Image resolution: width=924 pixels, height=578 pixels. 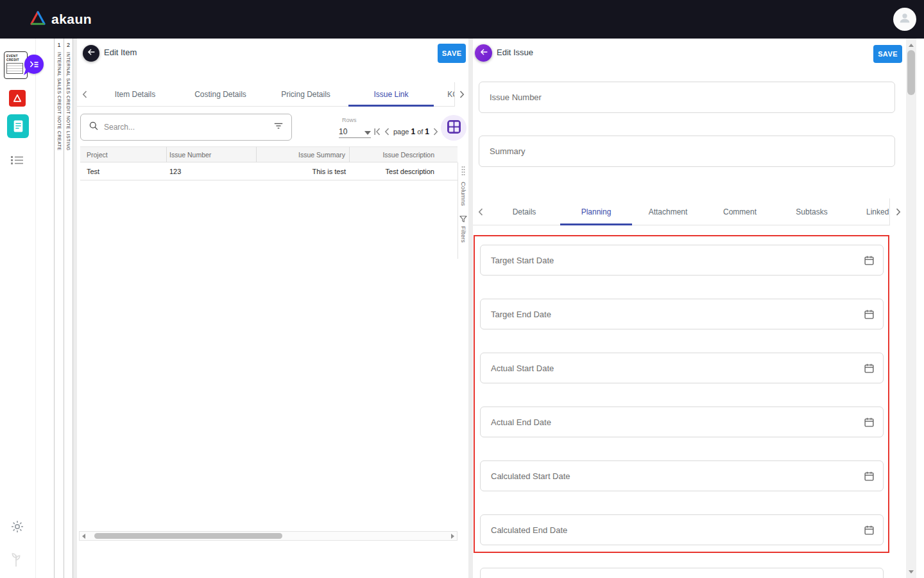 I want to click on rows-per-page-label: Rows, so click(x=349, y=120).